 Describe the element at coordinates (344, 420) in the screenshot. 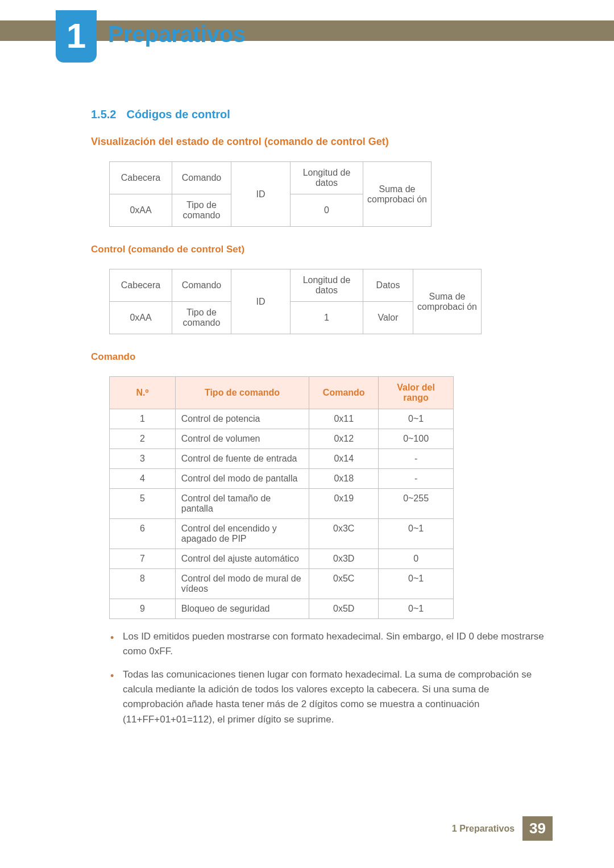

I see `cell-cmd: 0x11` at that location.